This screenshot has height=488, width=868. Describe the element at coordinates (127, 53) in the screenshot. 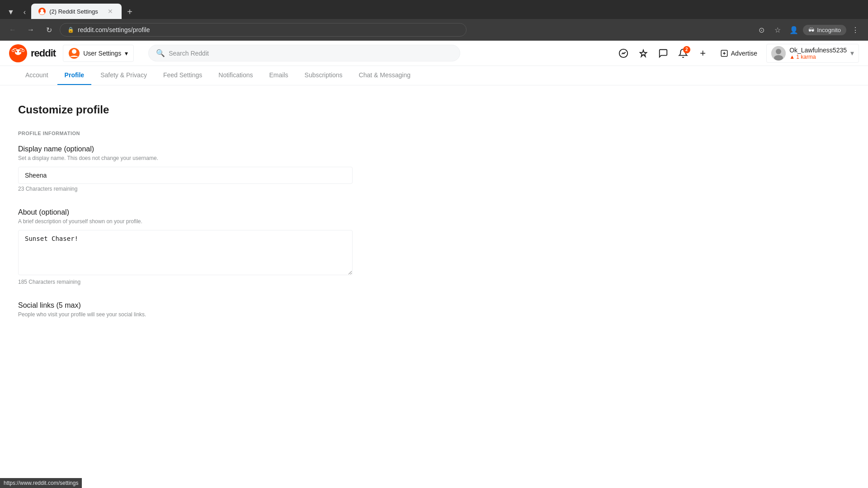

I see `dropdown-chevron-icon: ▾` at that location.